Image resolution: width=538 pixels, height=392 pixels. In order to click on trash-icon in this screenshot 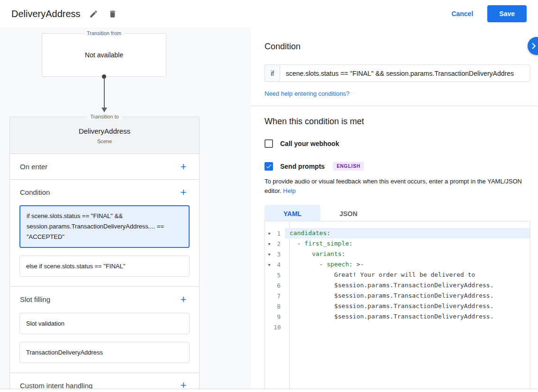, I will do `click(113, 14)`.